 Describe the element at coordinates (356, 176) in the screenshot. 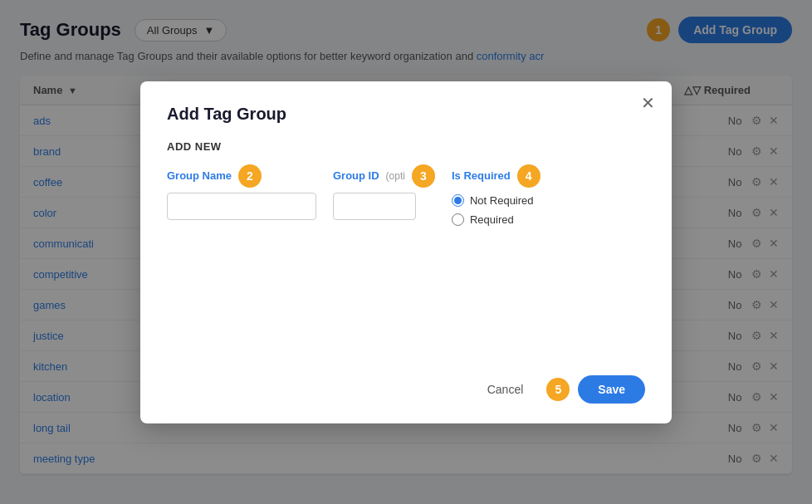

I see `group-id-label: Group ID` at that location.